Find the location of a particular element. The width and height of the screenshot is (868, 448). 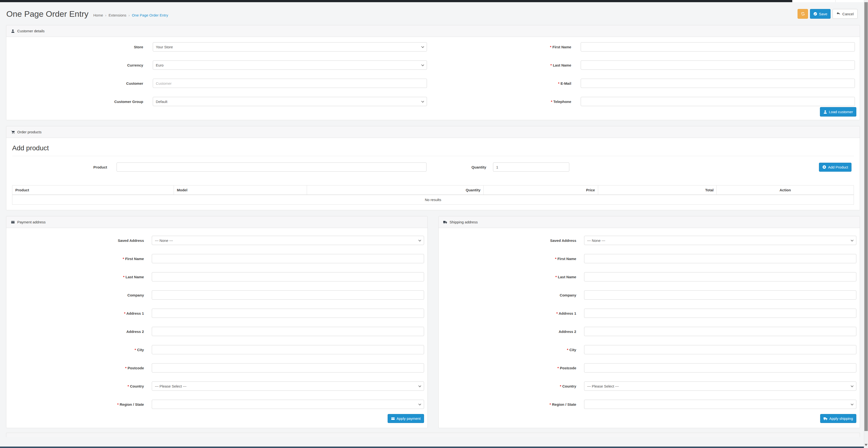

shipping-saved-address-select: --- None --- is located at coordinates (720, 241).